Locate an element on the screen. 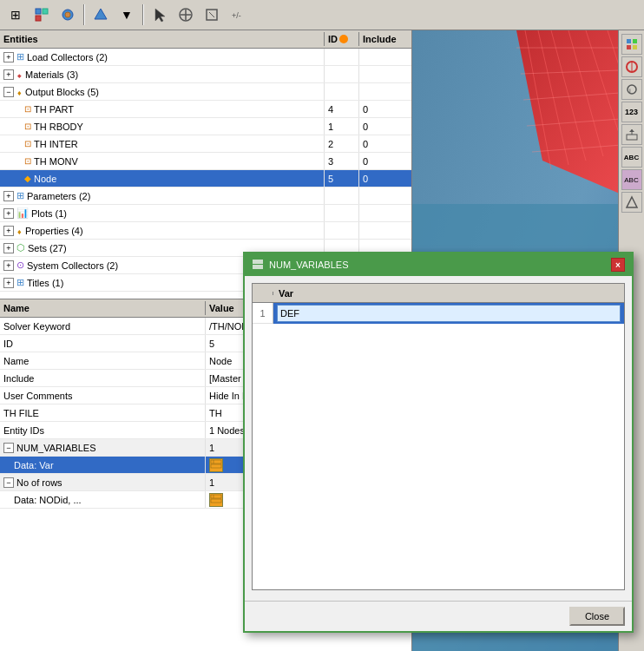  tree-row-load-collectors: + ⊞ Load Collectors (2) is located at coordinates (206, 57).